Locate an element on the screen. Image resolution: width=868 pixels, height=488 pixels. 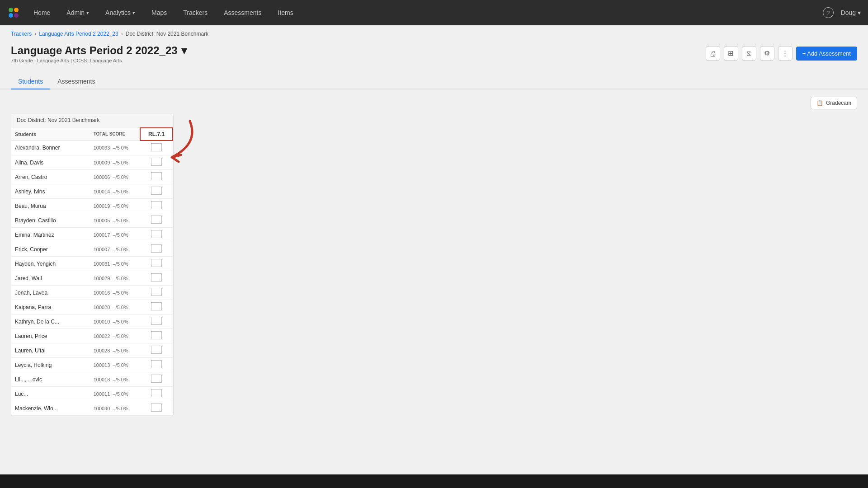
table-row: Hayden, Yengich 100031 –/5 0% is located at coordinates (92, 264).